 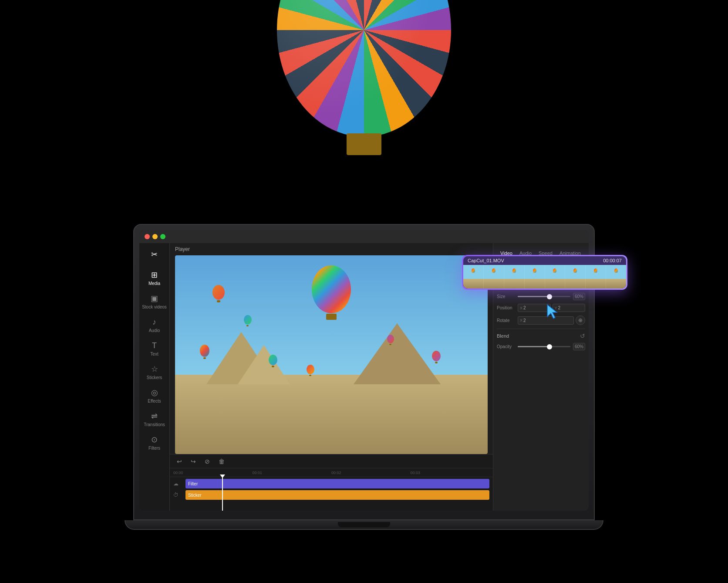 I want to click on app-logo: ✂, so click(x=155, y=254).